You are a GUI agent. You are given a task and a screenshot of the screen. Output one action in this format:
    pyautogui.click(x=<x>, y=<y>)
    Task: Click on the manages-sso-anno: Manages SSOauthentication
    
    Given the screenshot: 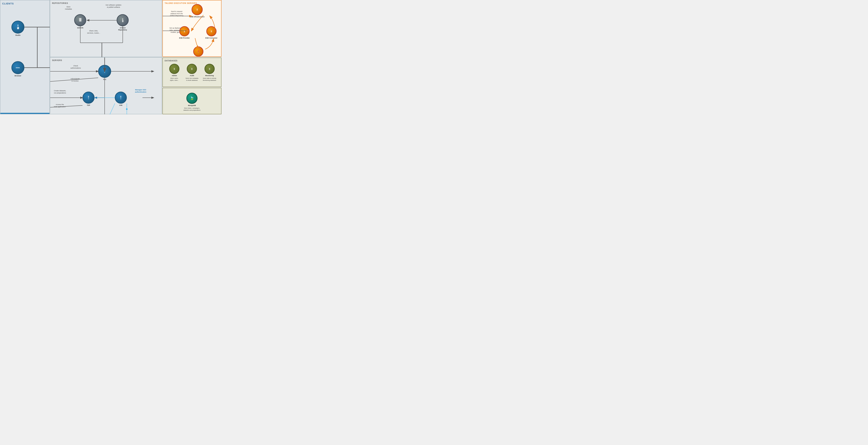 What is the action you would take?
    pyautogui.click(x=141, y=91)
    